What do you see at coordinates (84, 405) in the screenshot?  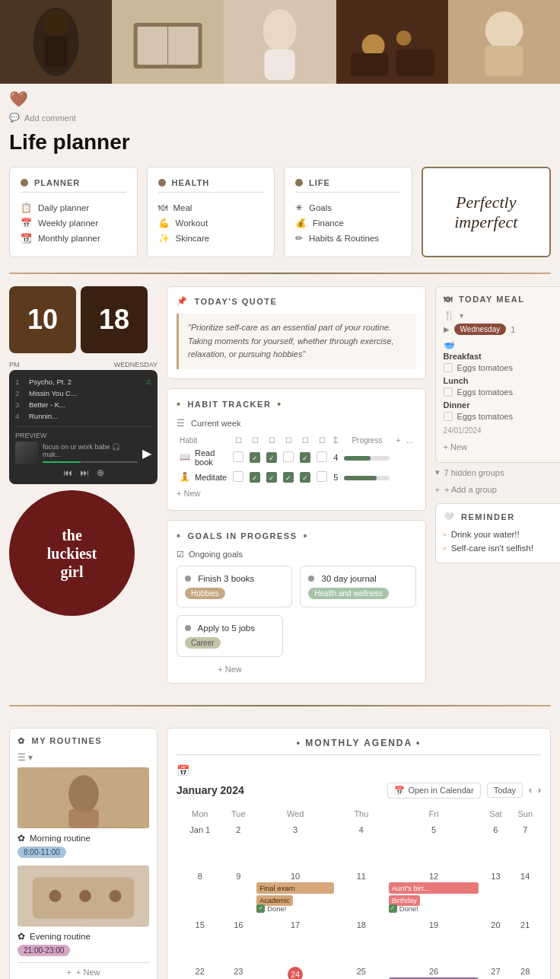 I see `music-track-3: 3 Better - K...` at bounding box center [84, 405].